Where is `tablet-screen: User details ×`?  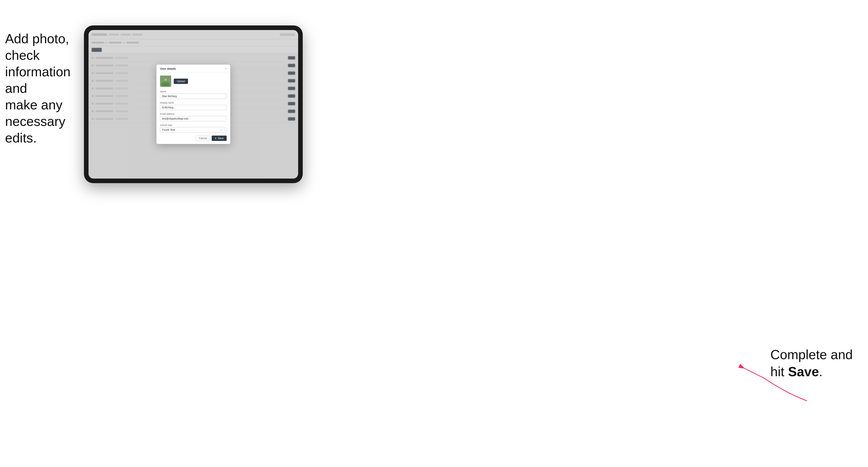
tablet-screen: User details × is located at coordinates (193, 104).